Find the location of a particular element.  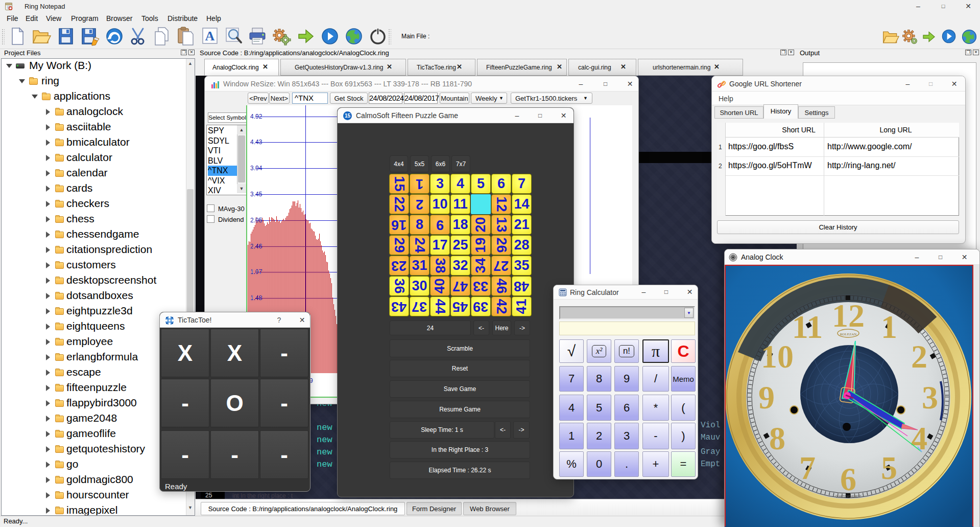

svg-text: 10 is located at coordinates (777, 357).